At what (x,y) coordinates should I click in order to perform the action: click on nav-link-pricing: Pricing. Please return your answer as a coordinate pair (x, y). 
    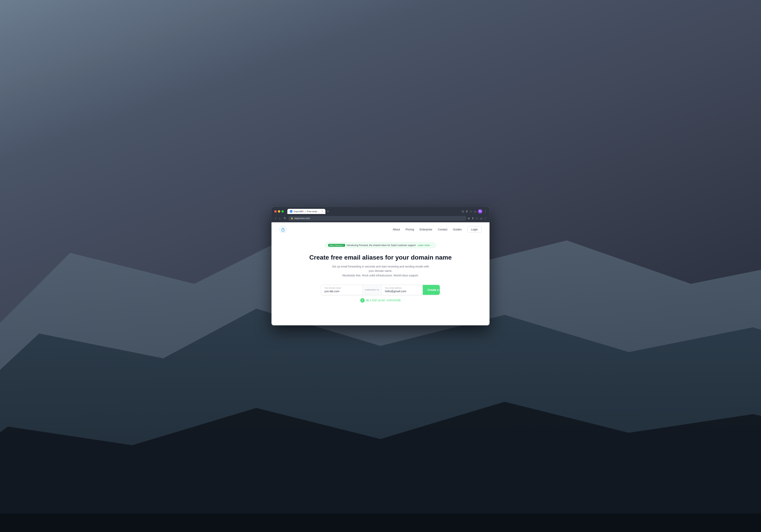
    Looking at the image, I should click on (410, 229).